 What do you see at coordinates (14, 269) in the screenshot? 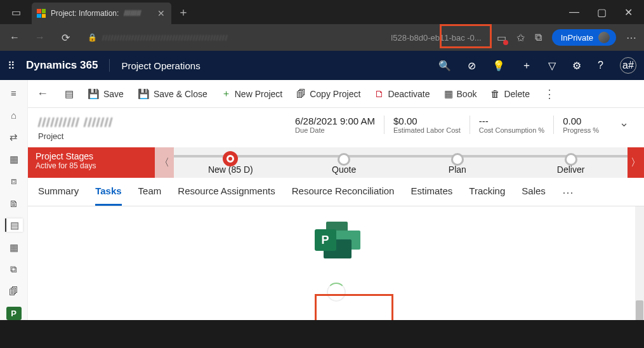
I see `rail-resource-icon: ⧉` at bounding box center [14, 269].